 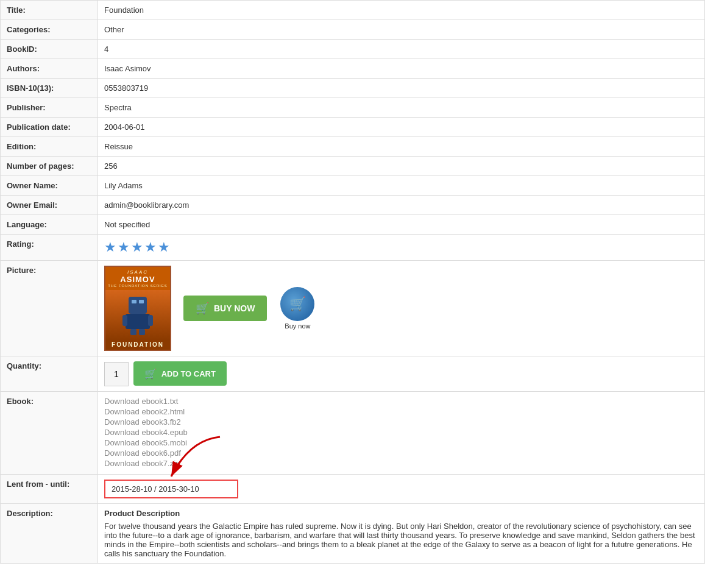 I want to click on lent-date-input, so click(x=171, y=489).